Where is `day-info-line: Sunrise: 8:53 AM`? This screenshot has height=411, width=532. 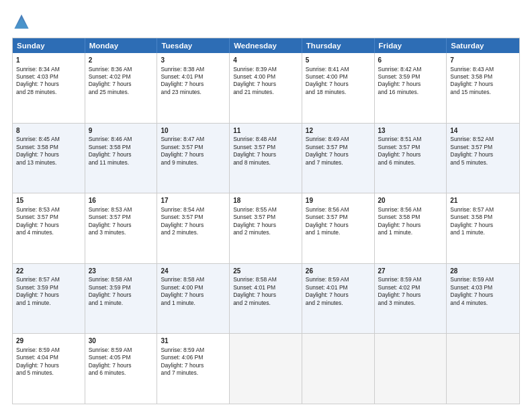
day-info-line: Sunrise: 8:53 AM is located at coordinates (121, 210).